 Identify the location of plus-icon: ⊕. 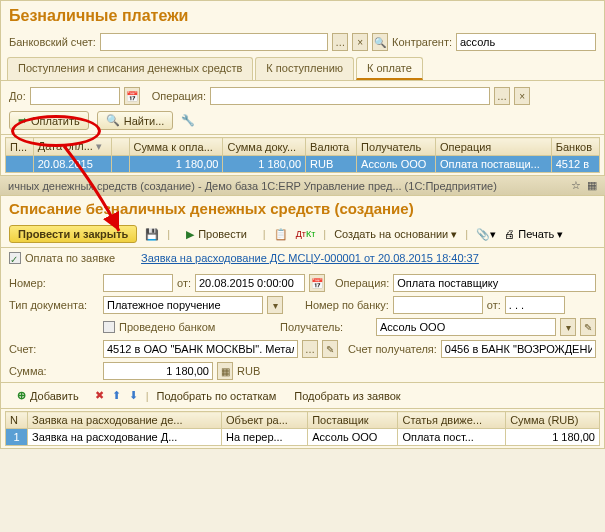
(22, 396).